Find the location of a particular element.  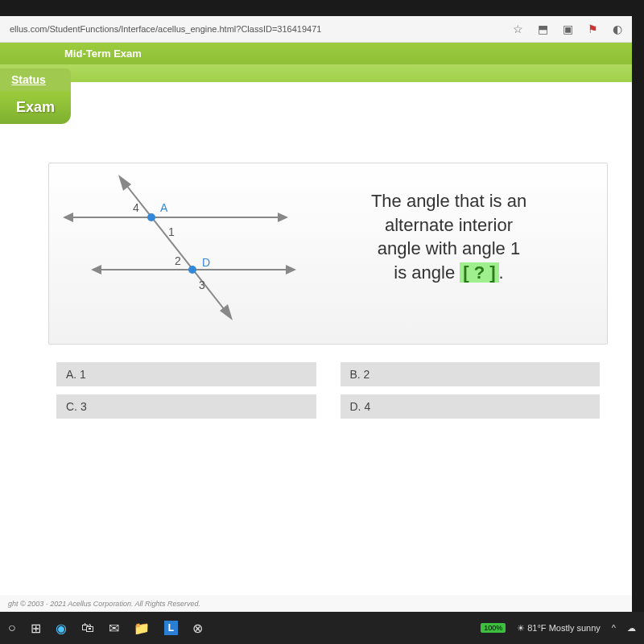

weather-widget: ☀ 81°F Mostly sunny is located at coordinates (559, 628).